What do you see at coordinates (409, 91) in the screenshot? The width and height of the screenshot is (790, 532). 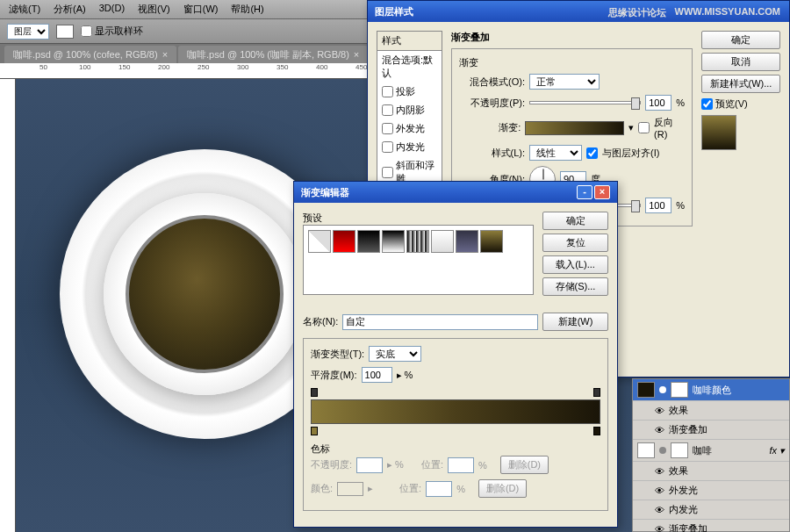 I see `style-drop-shadow: 投影` at bounding box center [409, 91].